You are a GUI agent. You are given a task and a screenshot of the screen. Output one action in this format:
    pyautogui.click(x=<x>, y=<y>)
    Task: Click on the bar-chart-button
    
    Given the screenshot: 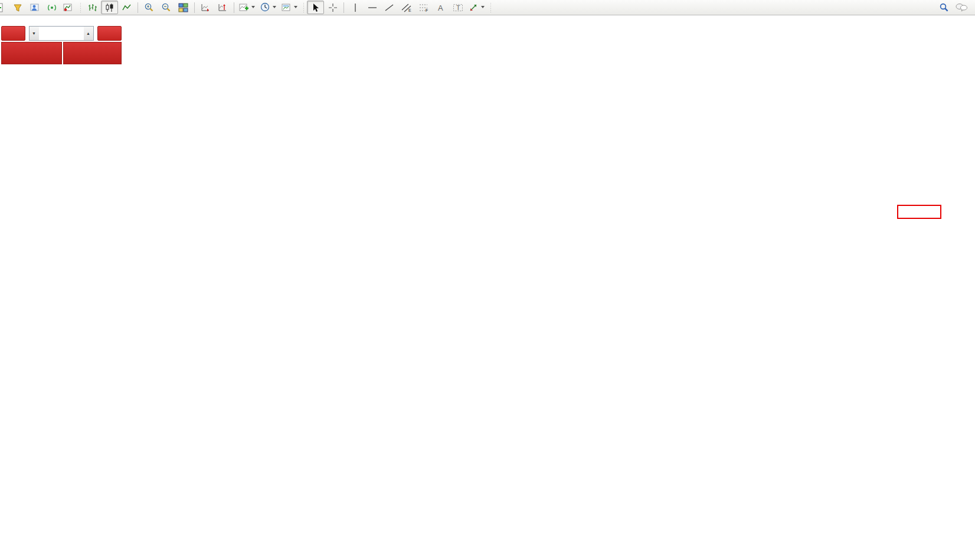 What is the action you would take?
    pyautogui.click(x=92, y=7)
    